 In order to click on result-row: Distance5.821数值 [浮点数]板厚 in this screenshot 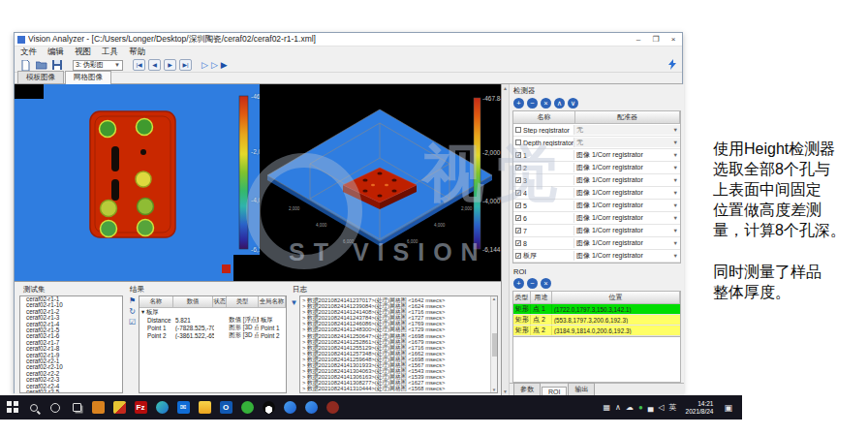, I will do `click(213, 320)`.